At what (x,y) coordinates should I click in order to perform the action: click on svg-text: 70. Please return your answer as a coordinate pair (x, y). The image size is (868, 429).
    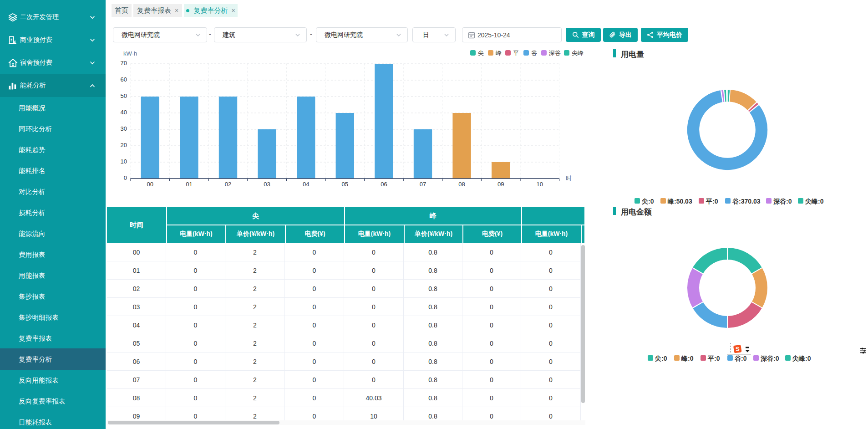
    Looking at the image, I should click on (124, 63).